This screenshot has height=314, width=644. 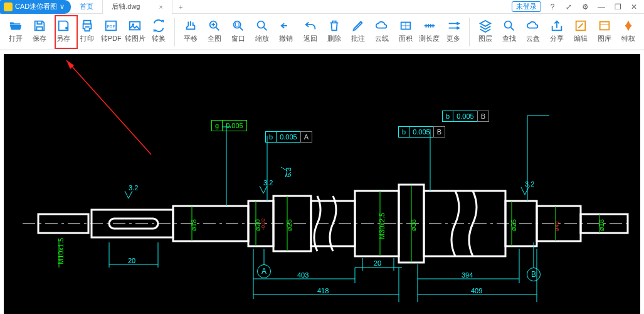 What do you see at coordinates (634, 7) in the screenshot?
I see `close-icon: ✕` at bounding box center [634, 7].